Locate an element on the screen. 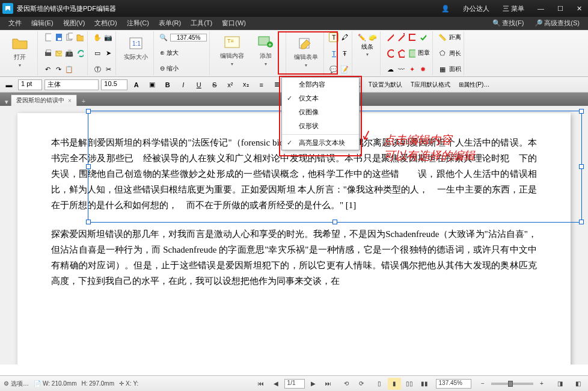 The width and height of the screenshot is (588, 391). zoom-slider is located at coordinates (512, 384).